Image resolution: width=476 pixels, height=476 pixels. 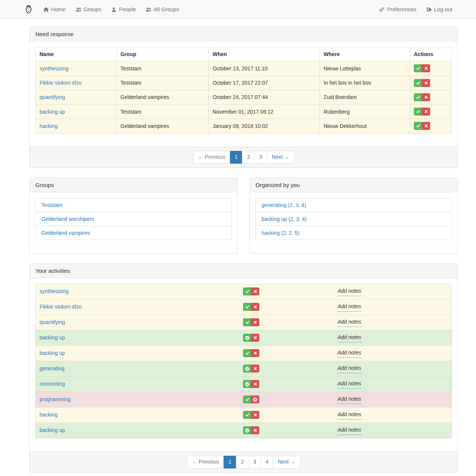 What do you see at coordinates (114, 10) in the screenshot?
I see `user-icon` at bounding box center [114, 10].